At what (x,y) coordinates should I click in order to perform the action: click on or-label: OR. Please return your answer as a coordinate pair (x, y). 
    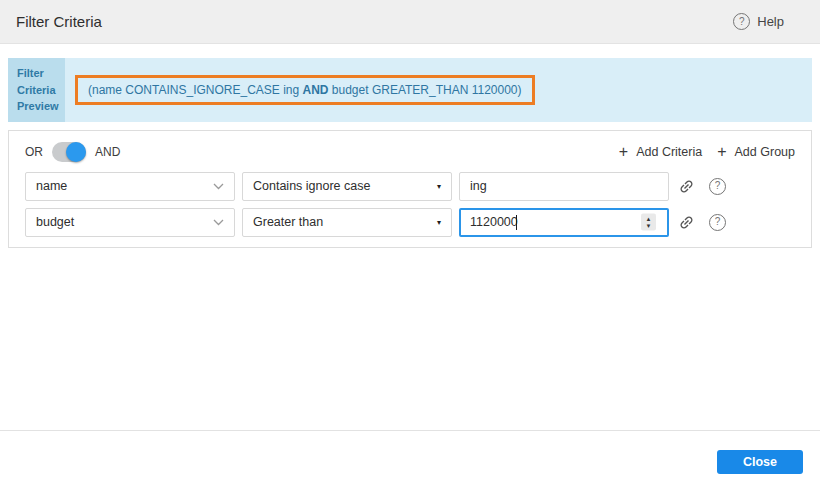
    Looking at the image, I should click on (34, 152).